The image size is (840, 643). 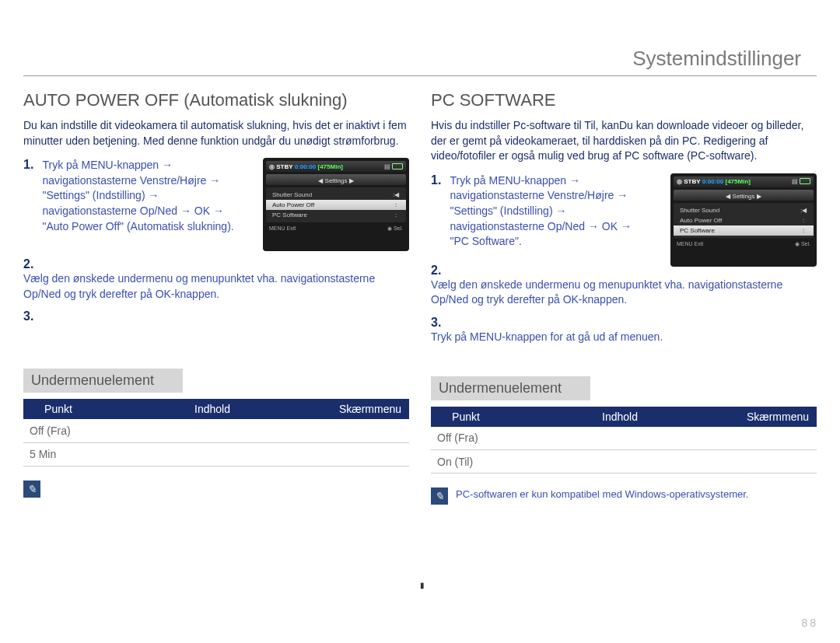 What do you see at coordinates (216, 134) in the screenshot?
I see `intro-left: Du kan indstille dit videokamera til aut…` at bounding box center [216, 134].